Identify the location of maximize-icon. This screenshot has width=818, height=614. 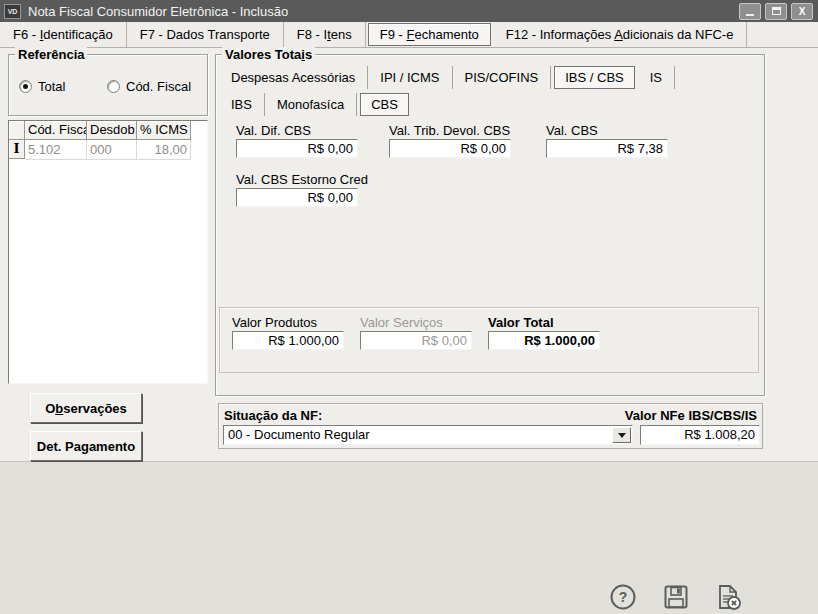
(776, 11).